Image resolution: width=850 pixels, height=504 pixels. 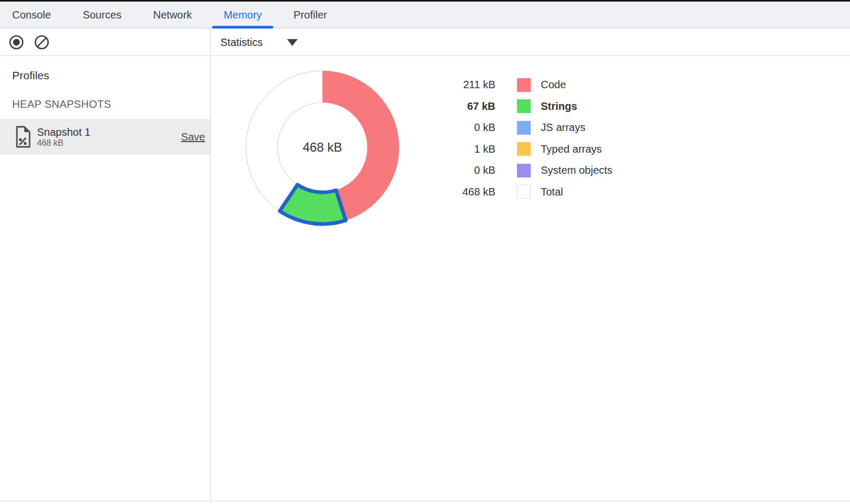 I want to click on heap-statistics-donut-chart: 468 kB, so click(x=322, y=147).